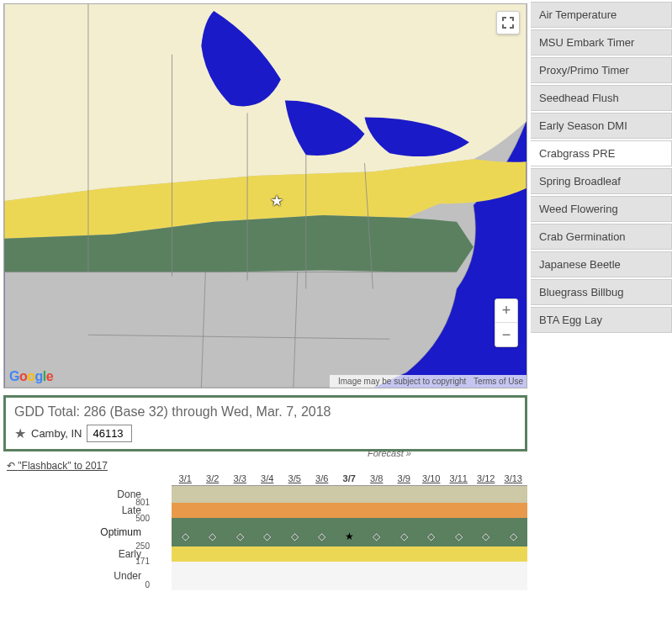  I want to click on date-3-11: 3/11, so click(459, 479).